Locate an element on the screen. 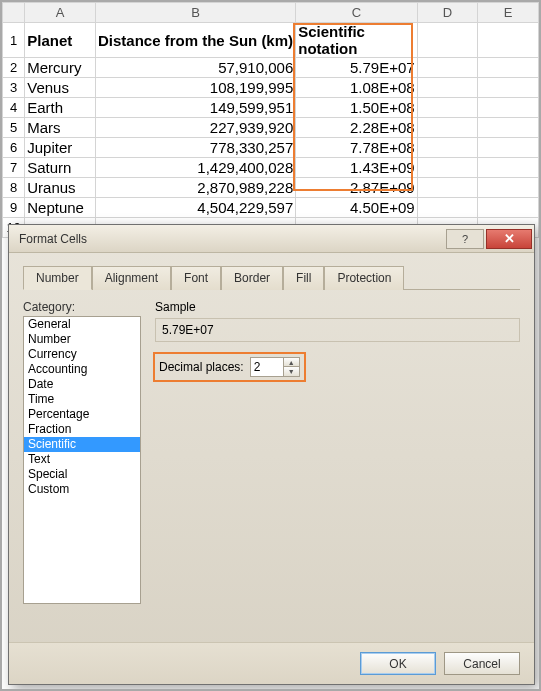  row-header-8: 8 is located at coordinates (14, 188).